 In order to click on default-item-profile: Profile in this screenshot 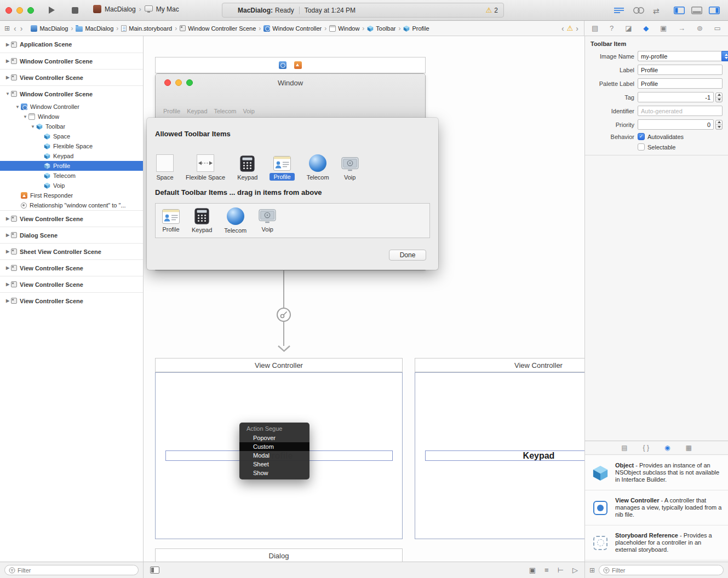, I will do `click(171, 221)`.